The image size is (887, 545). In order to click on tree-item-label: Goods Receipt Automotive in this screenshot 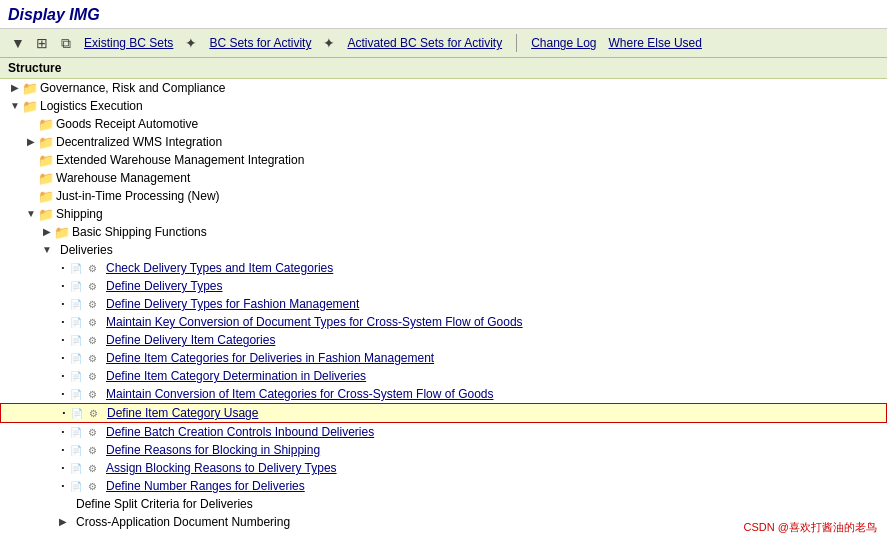, I will do `click(127, 124)`.